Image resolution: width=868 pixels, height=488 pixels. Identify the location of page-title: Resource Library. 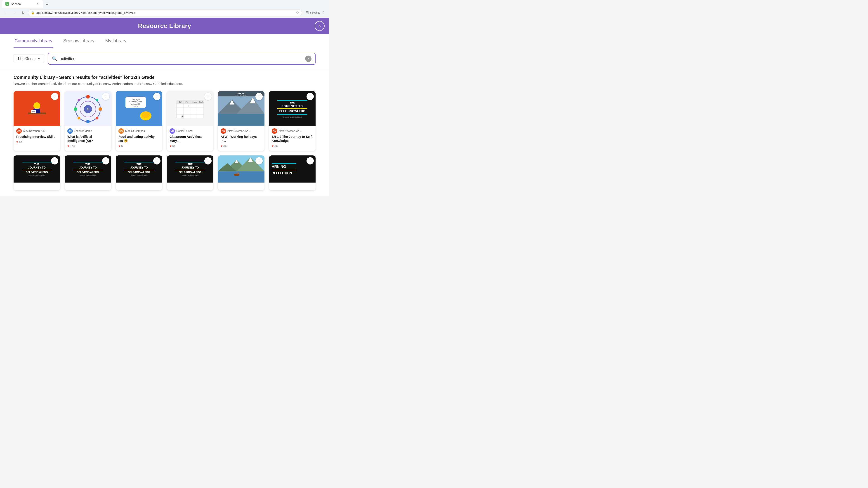
(164, 26).